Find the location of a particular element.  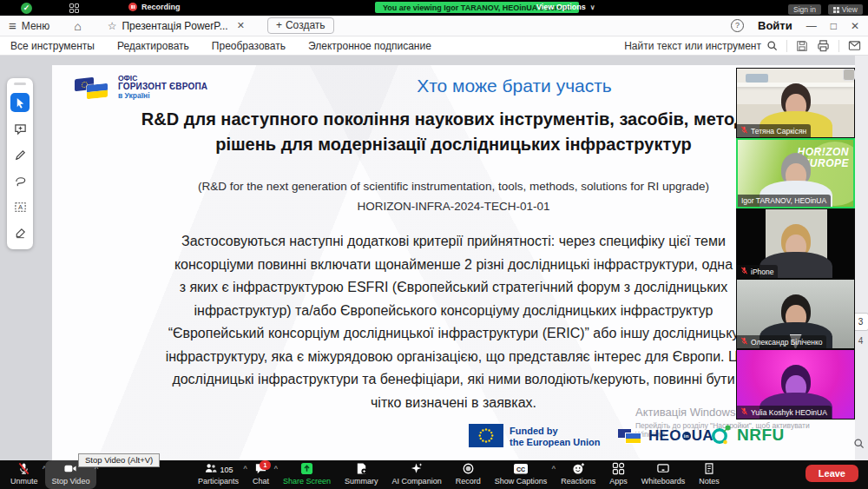

print-icon is located at coordinates (823, 45).